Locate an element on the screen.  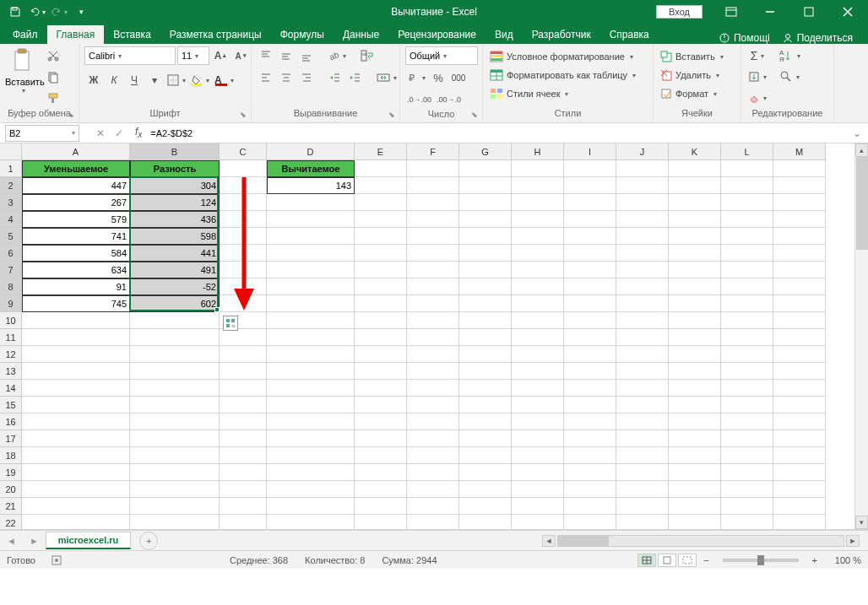
ribbon-display-icon is located at coordinates (731, 12).